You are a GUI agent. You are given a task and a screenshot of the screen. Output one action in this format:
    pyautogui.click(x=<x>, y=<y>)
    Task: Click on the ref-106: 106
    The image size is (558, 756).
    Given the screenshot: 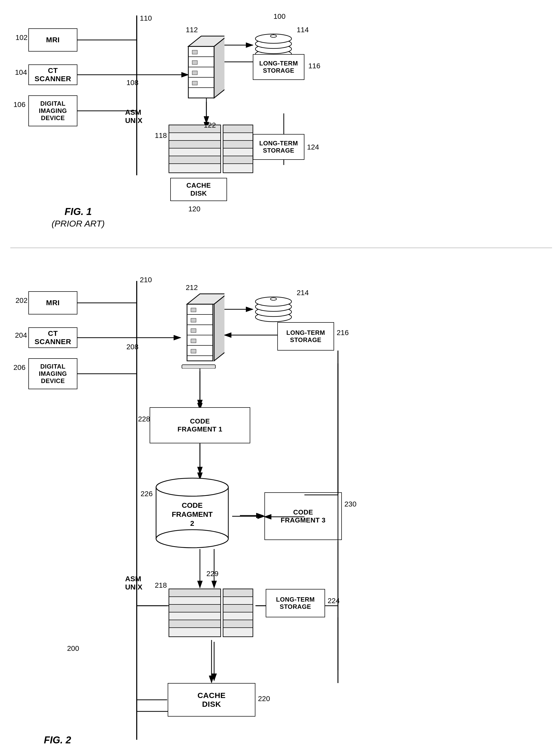 What is the action you would take?
    pyautogui.click(x=20, y=105)
    